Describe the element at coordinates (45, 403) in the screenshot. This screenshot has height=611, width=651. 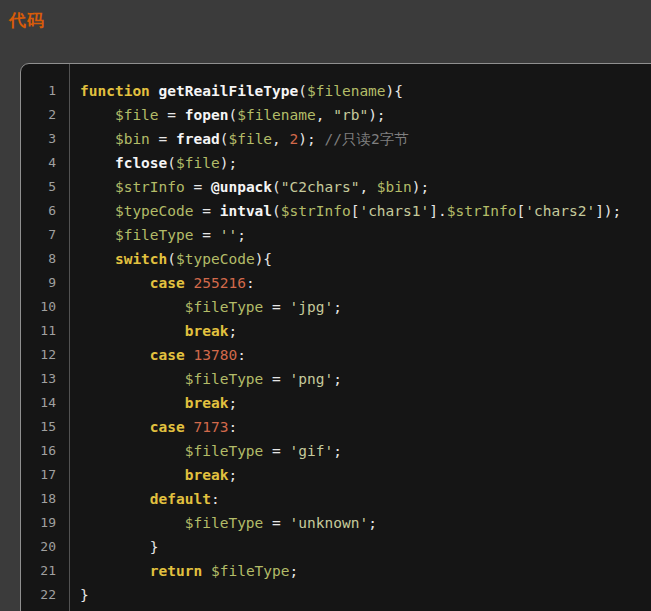
I see `line-number: 14` at that location.